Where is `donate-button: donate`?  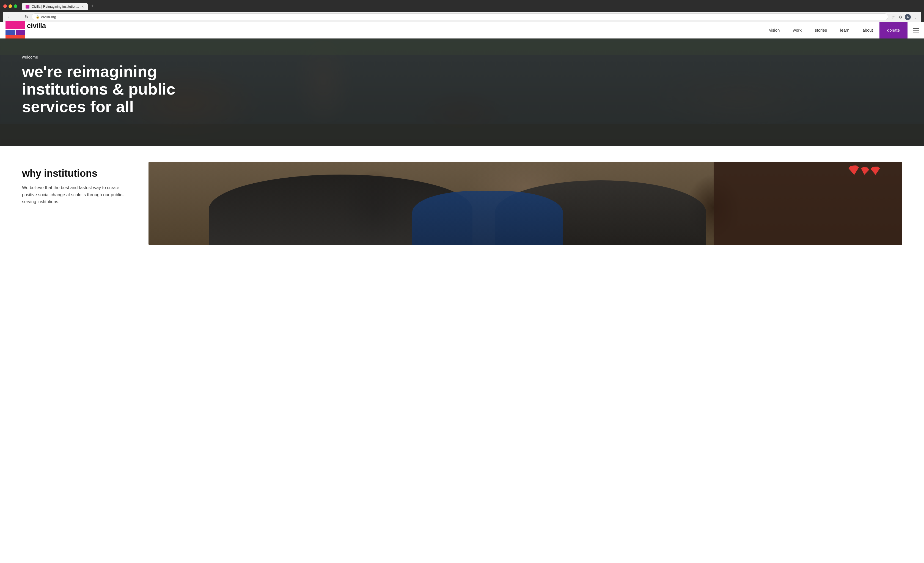
donate-button: donate is located at coordinates (893, 30).